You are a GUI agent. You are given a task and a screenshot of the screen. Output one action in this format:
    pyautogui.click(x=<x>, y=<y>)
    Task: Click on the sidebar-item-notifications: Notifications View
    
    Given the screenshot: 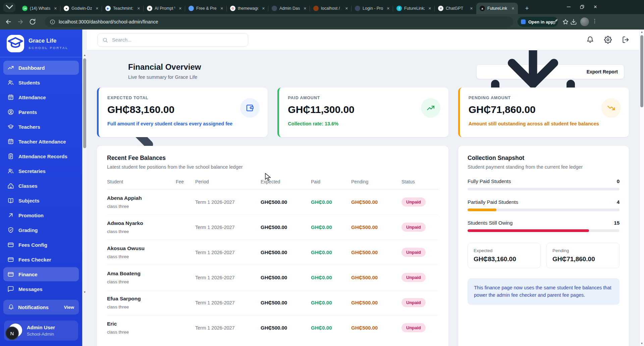 What is the action you would take?
    pyautogui.click(x=41, y=307)
    